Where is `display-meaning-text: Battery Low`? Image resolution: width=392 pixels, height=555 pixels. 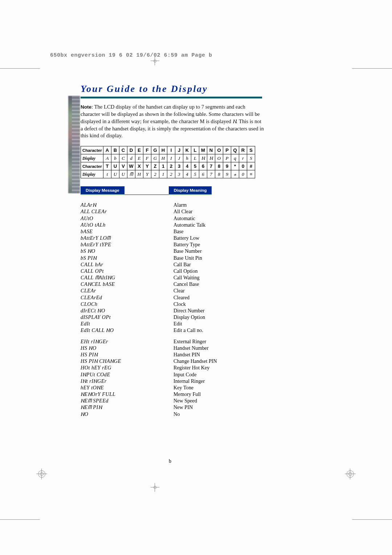
display-meaning-text: Battery Low is located at coordinates (220, 238).